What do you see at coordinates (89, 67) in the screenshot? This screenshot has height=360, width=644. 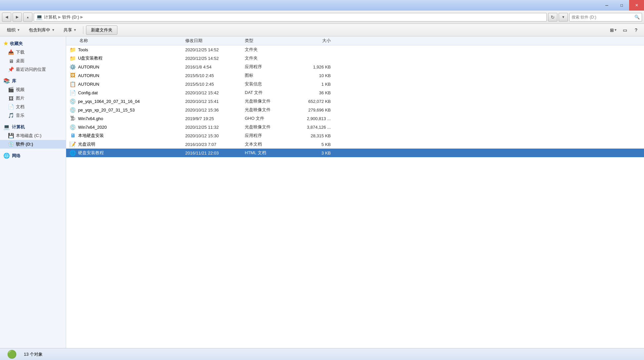 I see `file-name: AUTORUN` at bounding box center [89, 67].